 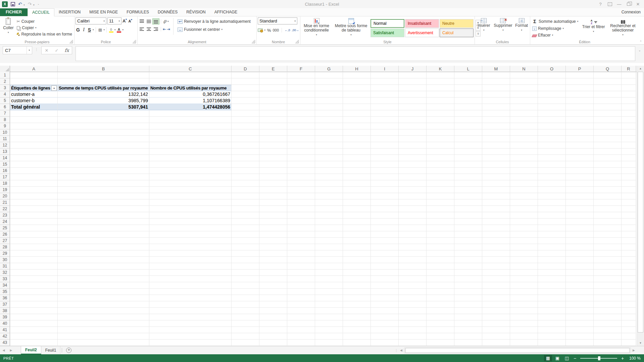 I want to click on cell-P43, so click(x=580, y=343).